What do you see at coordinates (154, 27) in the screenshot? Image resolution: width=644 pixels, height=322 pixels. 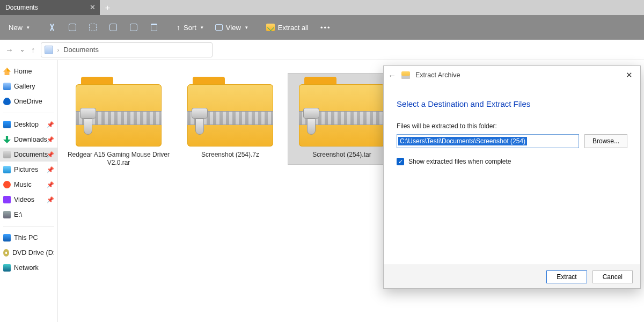 I see `delete-button` at bounding box center [154, 27].